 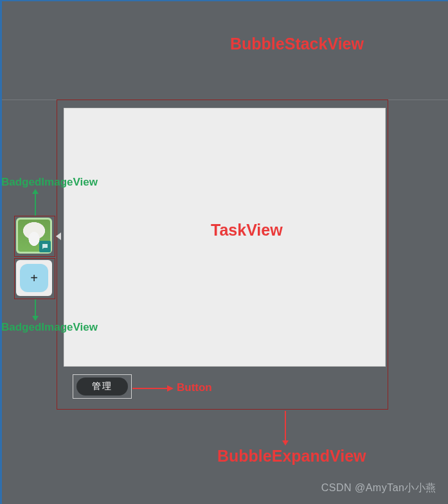 What do you see at coordinates (34, 236) in the screenshot?
I see `bubble-avatar` at bounding box center [34, 236].